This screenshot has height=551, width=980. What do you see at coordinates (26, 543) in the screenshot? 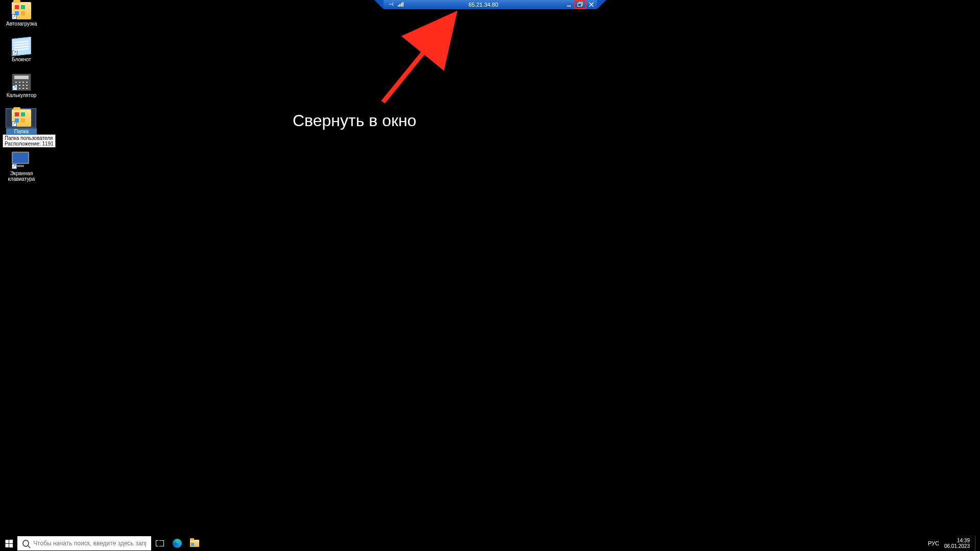
I see `search-icon` at bounding box center [26, 543].